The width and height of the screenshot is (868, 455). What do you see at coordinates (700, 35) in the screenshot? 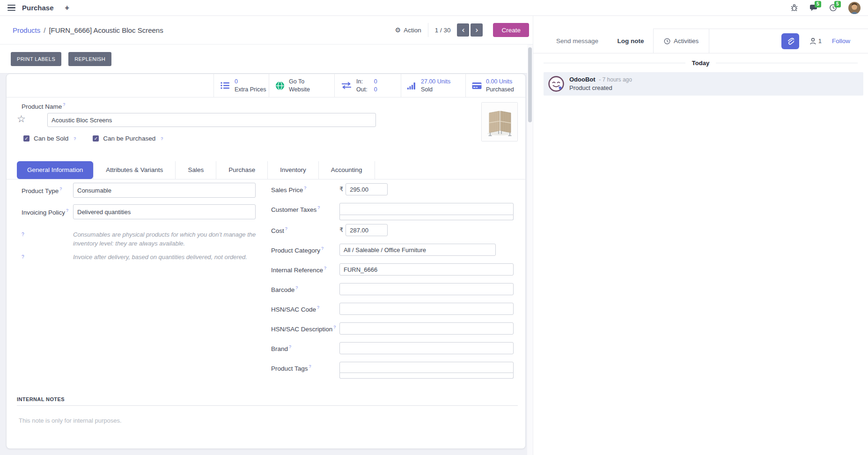
I see `chatter-topbar: Send message Log note Activities 1` at bounding box center [700, 35].